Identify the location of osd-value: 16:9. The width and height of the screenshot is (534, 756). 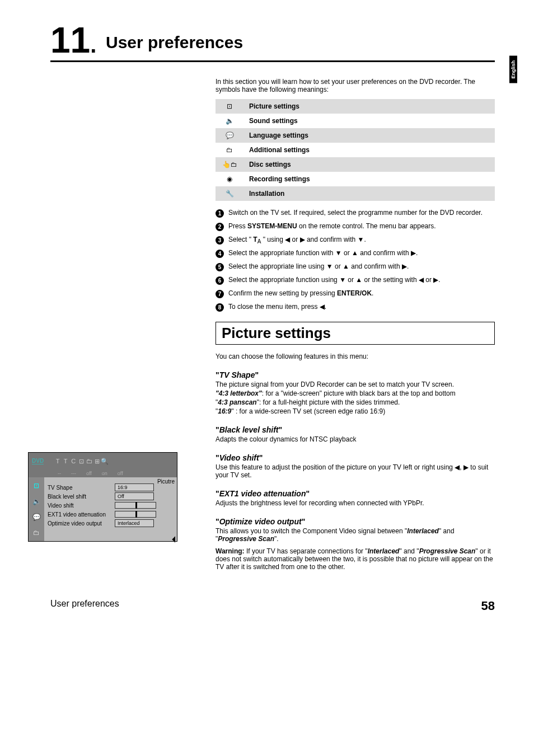
(134, 487).